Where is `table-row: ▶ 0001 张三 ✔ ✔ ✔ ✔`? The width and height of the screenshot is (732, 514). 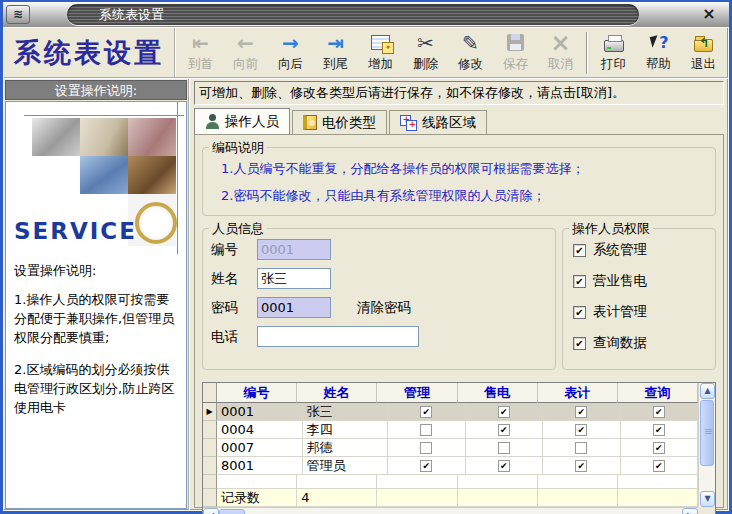
table-row: ▶ 0001 张三 ✔ ✔ ✔ ✔ is located at coordinates (450, 412).